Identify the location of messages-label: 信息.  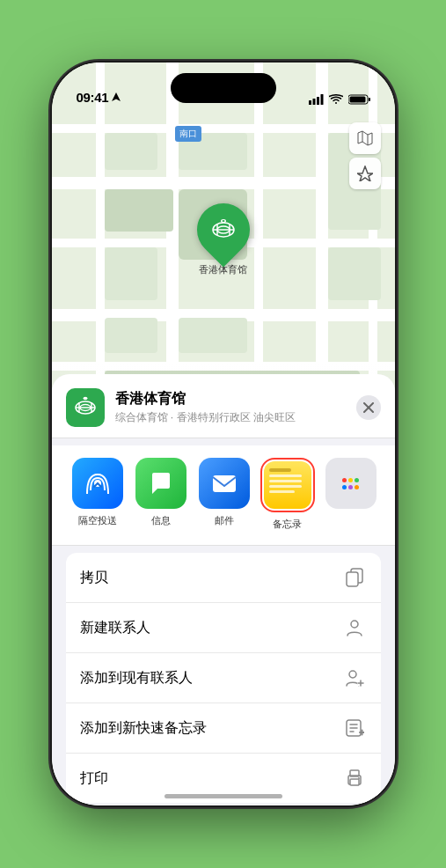
(161, 521).